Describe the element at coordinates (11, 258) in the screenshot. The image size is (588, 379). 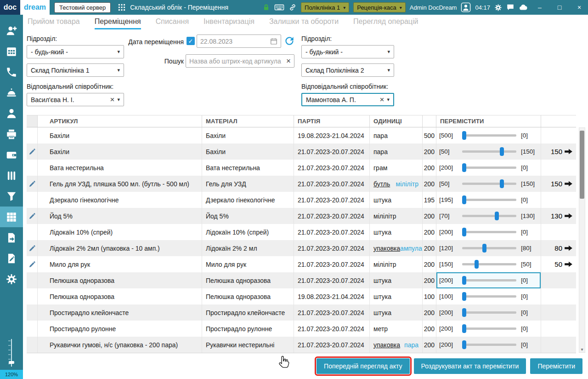
I see `sidebar-item-report-edit` at that location.